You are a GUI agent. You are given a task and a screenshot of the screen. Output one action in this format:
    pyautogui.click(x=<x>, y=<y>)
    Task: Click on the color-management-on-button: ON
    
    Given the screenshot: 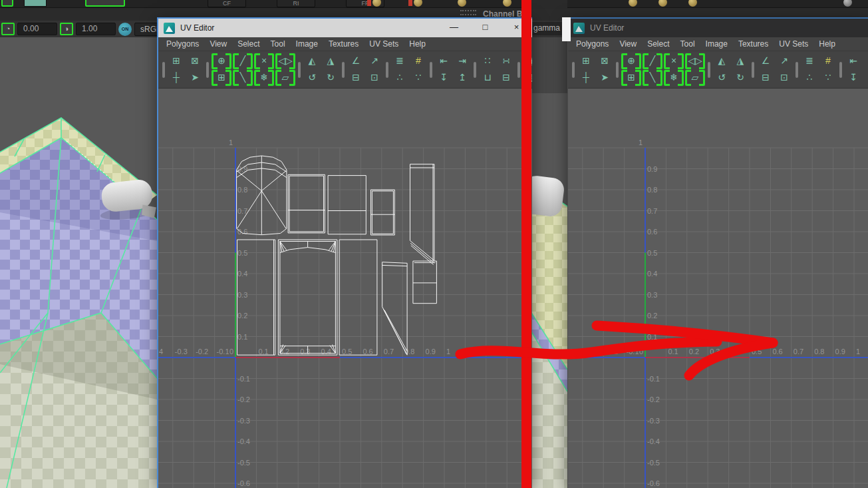 What is the action you would take?
    pyautogui.click(x=125, y=29)
    